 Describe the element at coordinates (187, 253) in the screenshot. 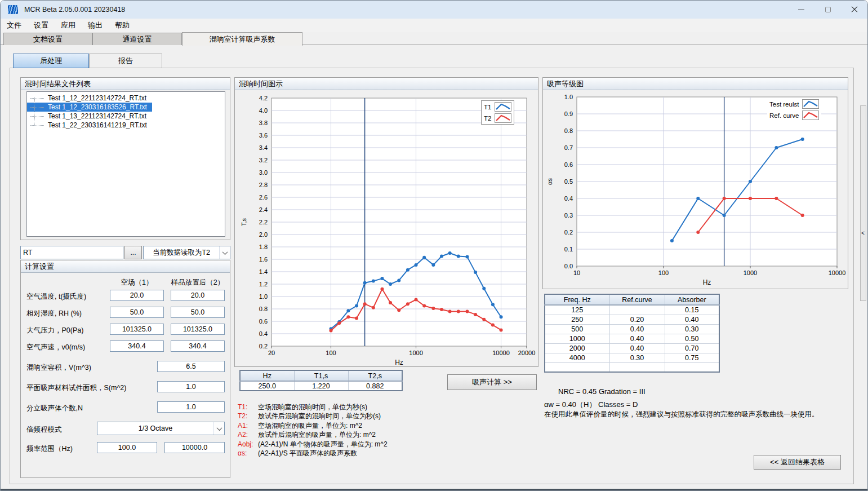

I see `data-read-combo: 当前数据读取为T2` at that location.